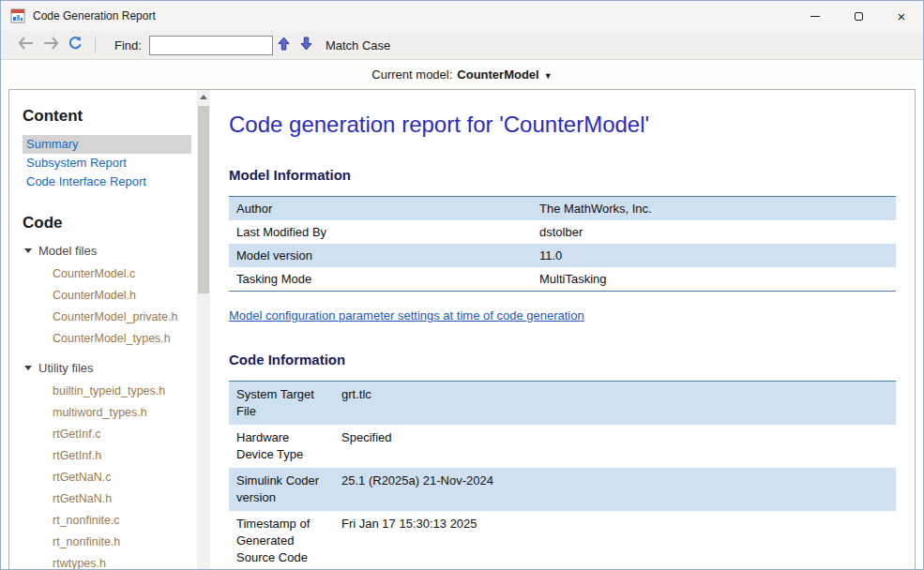 The image size is (924, 570). I want to click on table-row: Hardware Device Type Specified, so click(563, 446).